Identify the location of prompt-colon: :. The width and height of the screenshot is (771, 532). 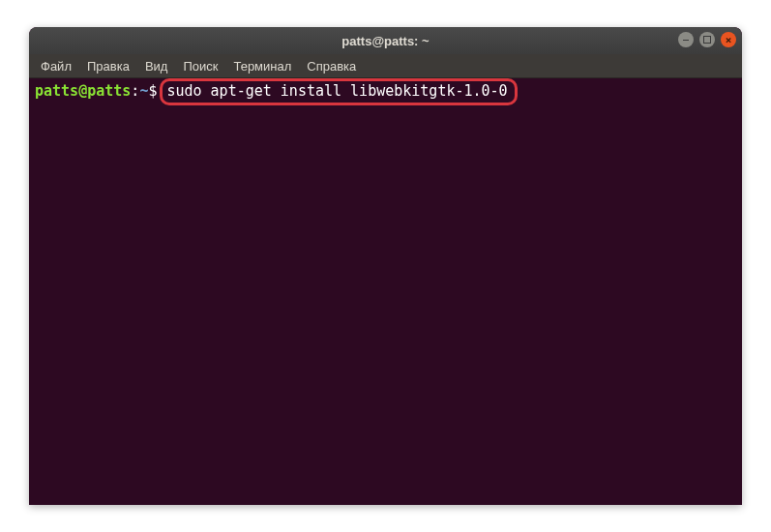
(135, 91).